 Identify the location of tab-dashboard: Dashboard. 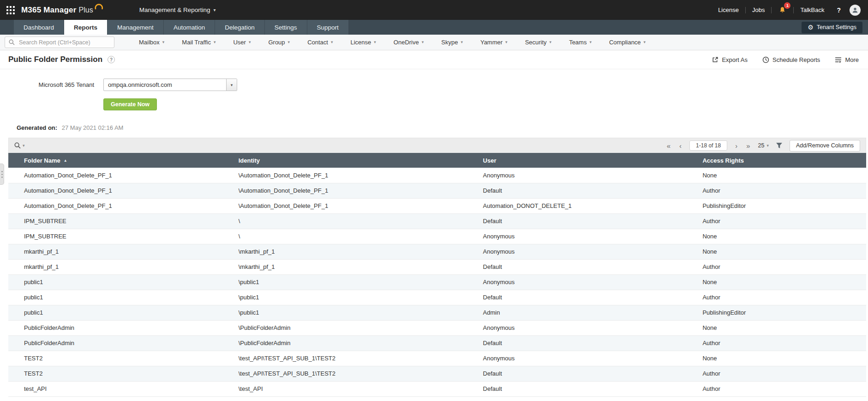
(39, 27).